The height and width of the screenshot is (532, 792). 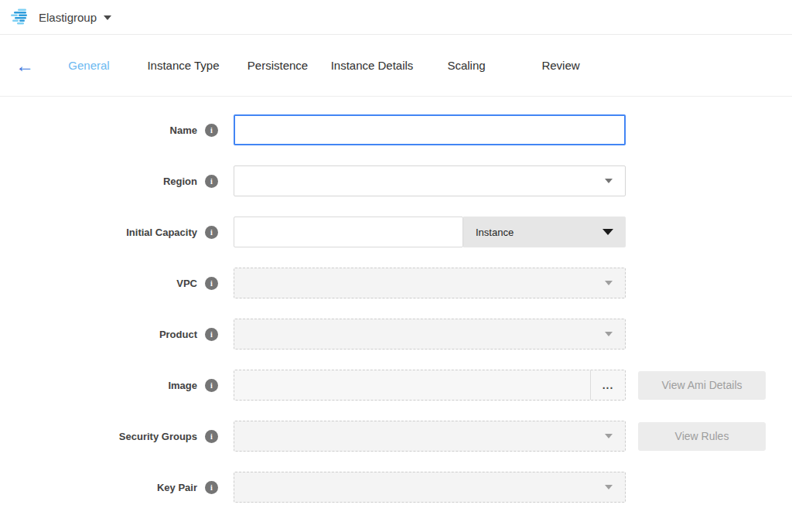 What do you see at coordinates (430, 130) in the screenshot?
I see `name-input` at bounding box center [430, 130].